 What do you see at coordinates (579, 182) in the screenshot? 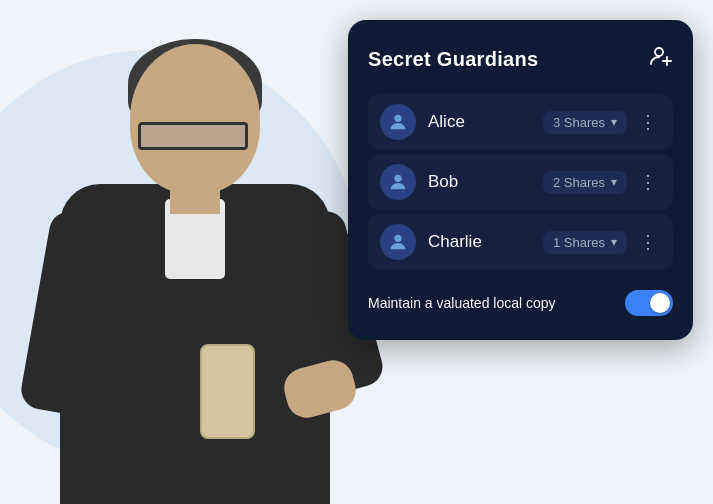
I see `shares-text-bob: 2 Shares` at bounding box center [579, 182].